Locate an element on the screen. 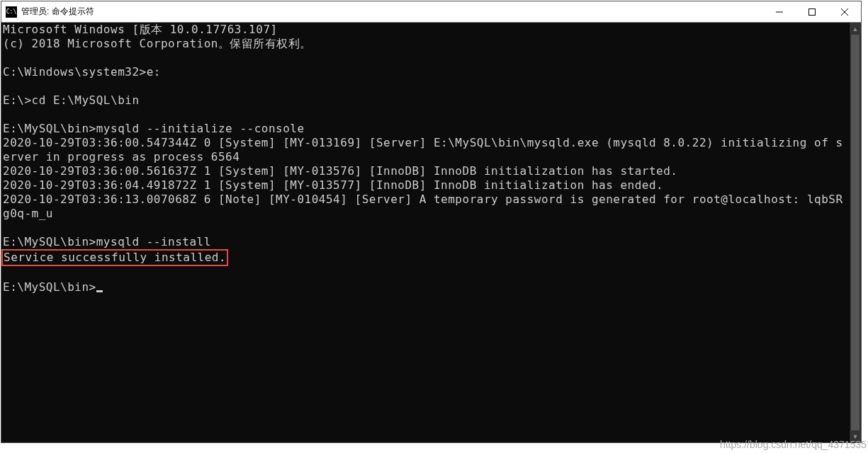  scroll-down-button: ▼ is located at coordinates (855, 436).